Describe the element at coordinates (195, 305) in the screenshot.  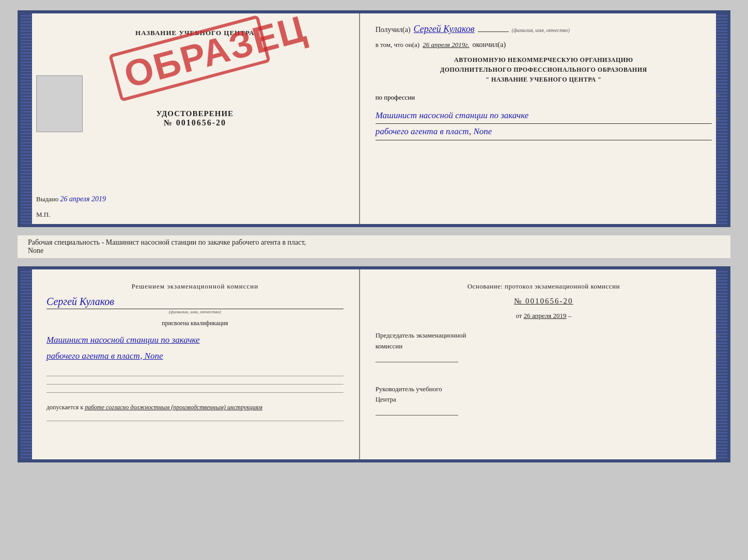
I see `bottom-name-block: Сергей Кулаков (фамилия, имя, отчество)` at that location.